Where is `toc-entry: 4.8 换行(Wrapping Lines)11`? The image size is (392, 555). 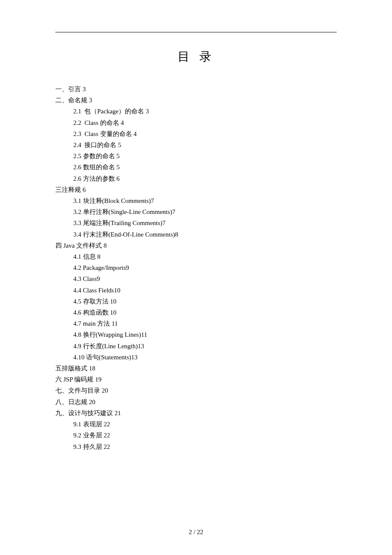
toc-entry: 4.8 换行(Wrapping Lines)11 is located at coordinates (196, 335).